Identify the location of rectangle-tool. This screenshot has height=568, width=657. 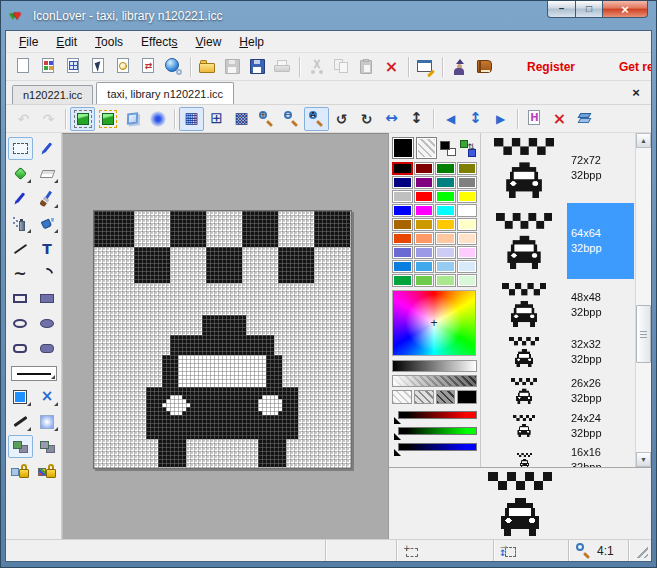
(20, 298).